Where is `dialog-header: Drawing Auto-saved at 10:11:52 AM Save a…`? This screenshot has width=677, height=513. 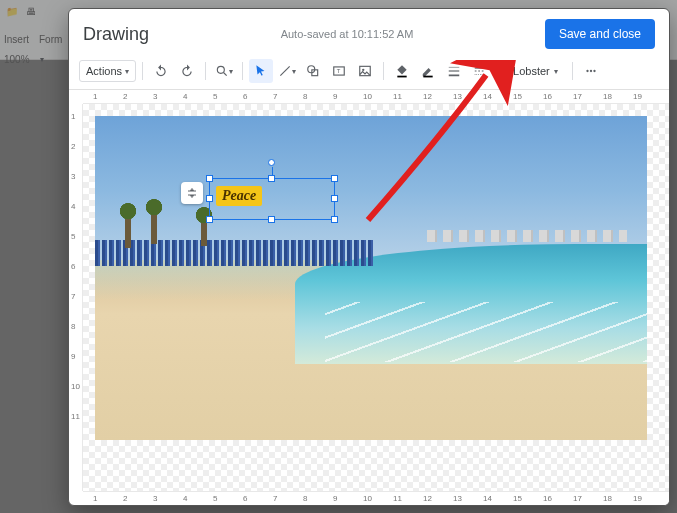 dialog-header: Drawing Auto-saved at 10:11:52 AM Save a… is located at coordinates (369, 33).